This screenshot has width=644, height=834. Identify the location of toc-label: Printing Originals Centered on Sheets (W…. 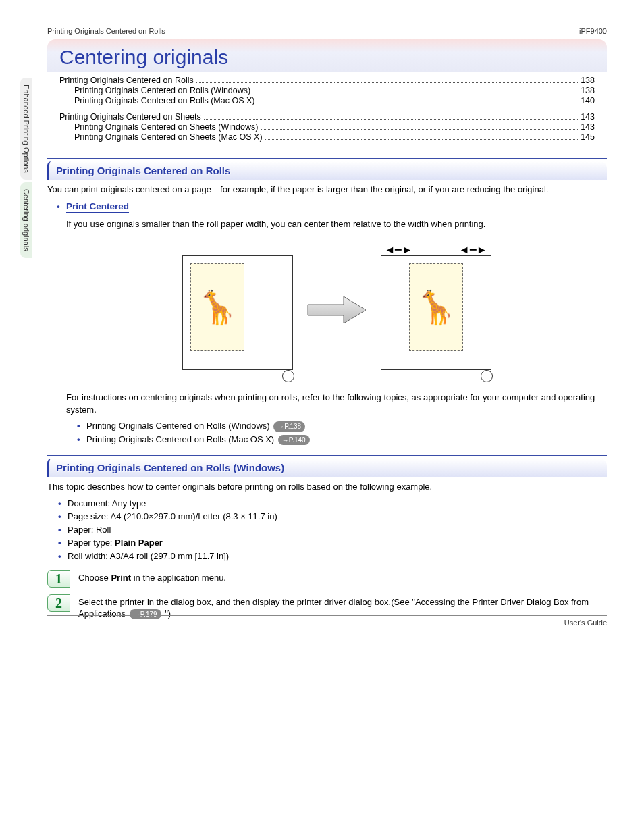
(166, 127).